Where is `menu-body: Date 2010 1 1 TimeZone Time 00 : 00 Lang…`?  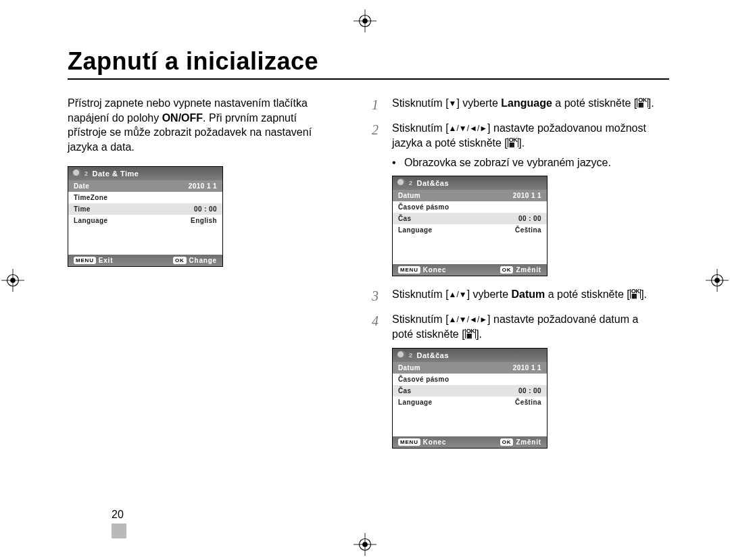 menu-body: Date 2010 1 1 TimeZone Time 00 : 00 Lang… is located at coordinates (145, 218).